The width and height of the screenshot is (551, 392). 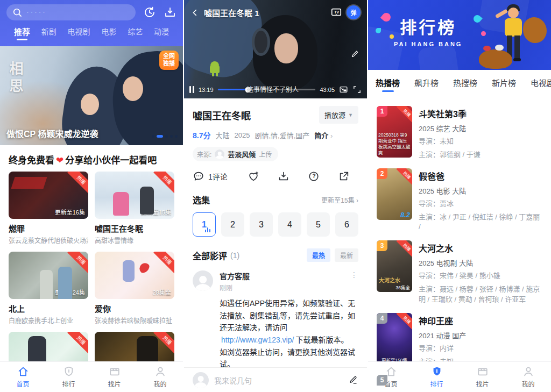 What do you see at coordinates (481, 348) in the screenshot?
I see `rank-director: 导演：内详` at bounding box center [481, 348].